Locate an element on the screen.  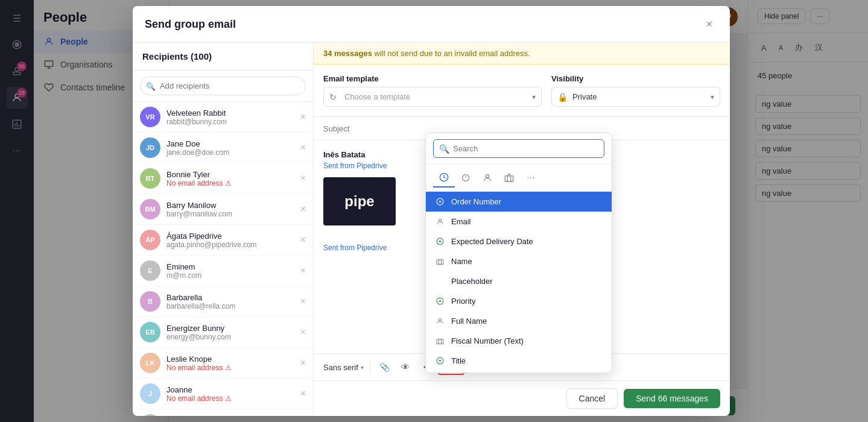
dropdown-item-fiscal-number: Fiscal Number (Text) is located at coordinates (519, 341).